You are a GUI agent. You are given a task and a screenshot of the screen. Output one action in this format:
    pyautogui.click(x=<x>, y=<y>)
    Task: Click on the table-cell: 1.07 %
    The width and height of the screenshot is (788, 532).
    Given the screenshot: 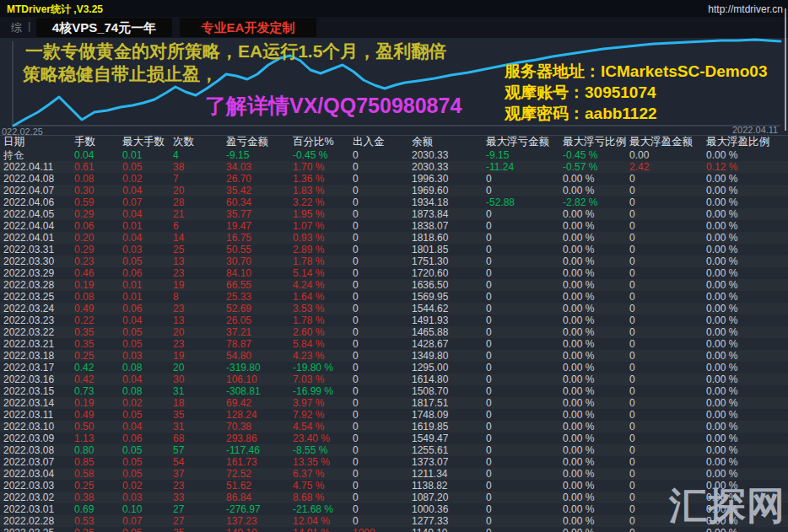 What is the action you would take?
    pyautogui.click(x=322, y=226)
    